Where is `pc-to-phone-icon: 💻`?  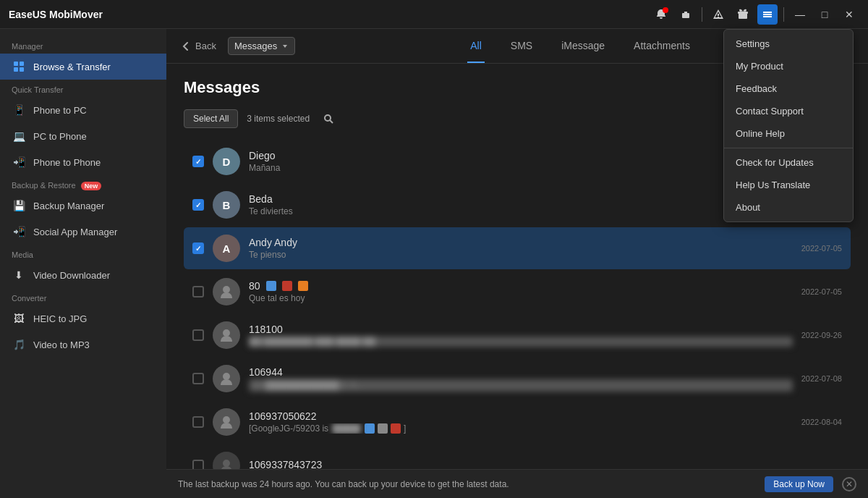 pc-to-phone-icon: 💻 is located at coordinates (19, 136).